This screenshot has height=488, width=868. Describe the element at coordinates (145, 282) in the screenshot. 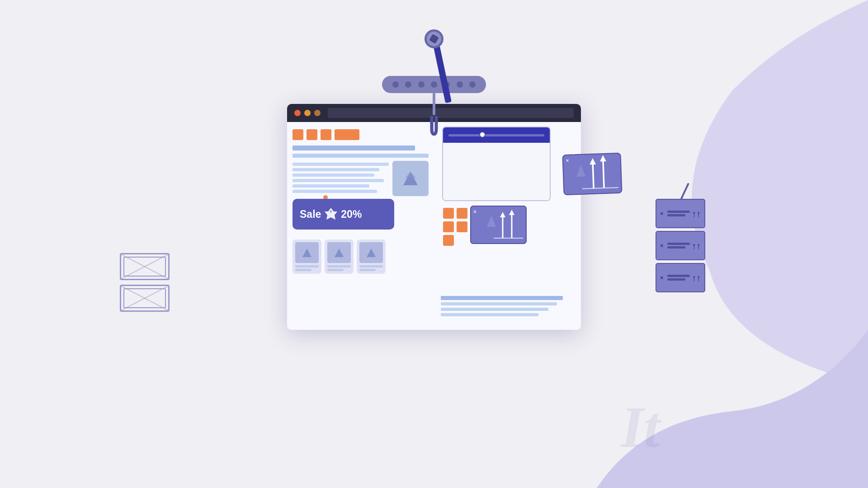

I see `crates-left` at that location.